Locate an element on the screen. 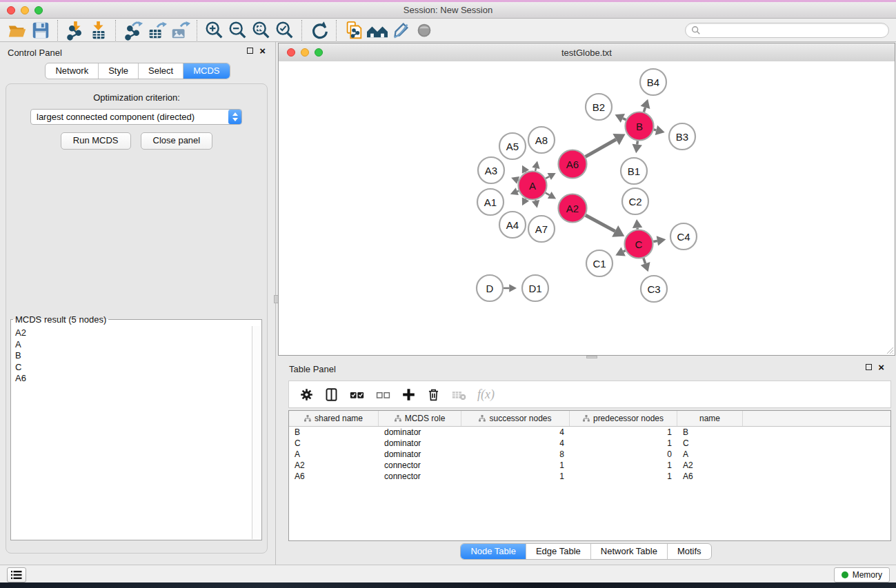 The height and width of the screenshot is (588, 896). close-table-panel-icon: × is located at coordinates (882, 367).